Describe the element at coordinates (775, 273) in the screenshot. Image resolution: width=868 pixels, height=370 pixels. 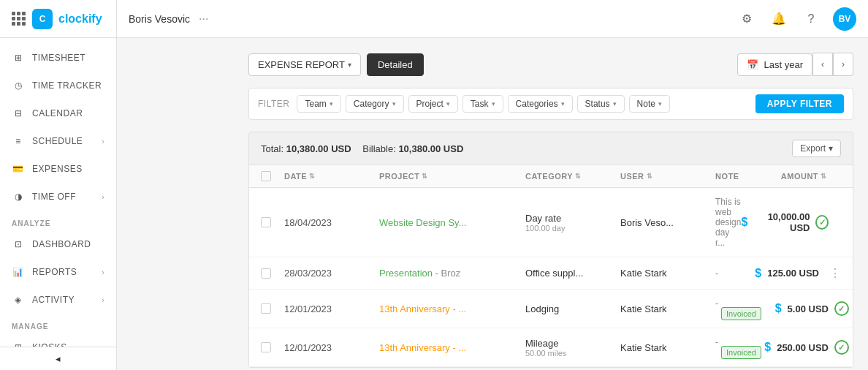
I see `amount-cell: $ 125.00 USD` at that location.